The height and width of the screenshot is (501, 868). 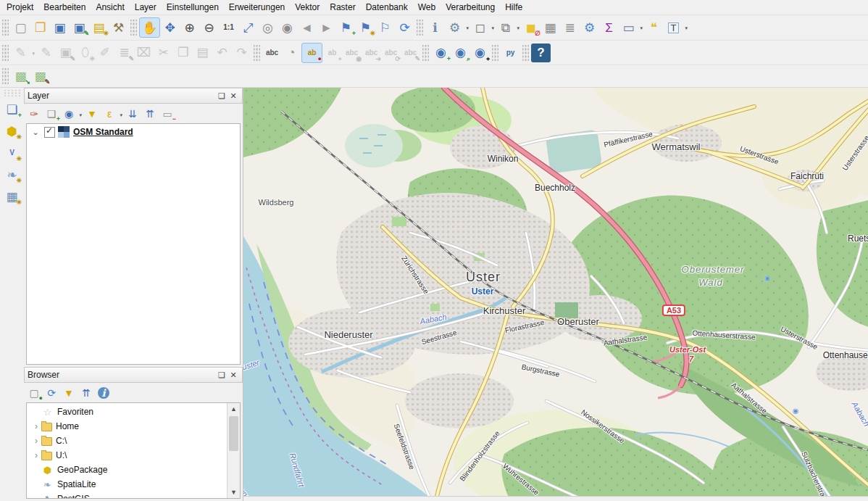 I want to click on browser-item-geopackage: ⬢ GeoPackage, so click(x=133, y=470).